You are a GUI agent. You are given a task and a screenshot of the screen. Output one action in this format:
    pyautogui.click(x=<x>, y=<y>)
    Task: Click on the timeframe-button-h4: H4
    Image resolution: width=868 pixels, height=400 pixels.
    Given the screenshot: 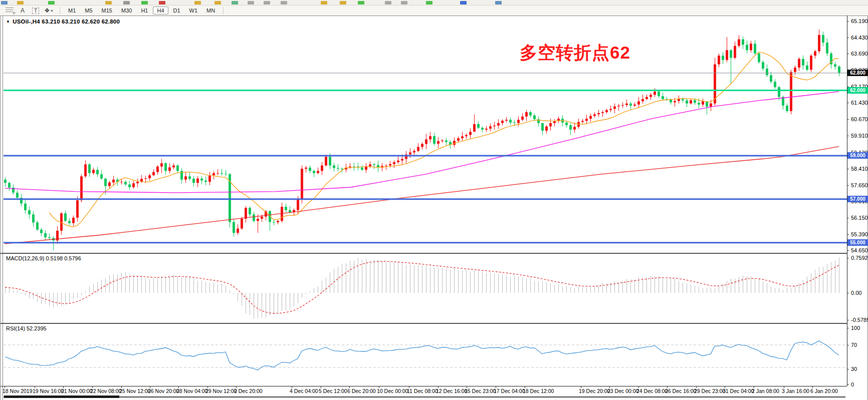 What is the action you would take?
    pyautogui.click(x=160, y=11)
    